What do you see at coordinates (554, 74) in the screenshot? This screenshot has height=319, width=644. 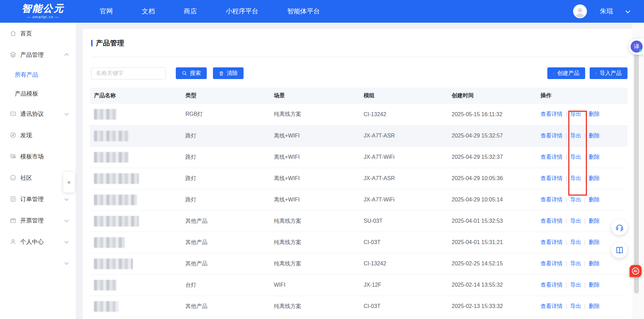 I see `plus-icon` at bounding box center [554, 74].